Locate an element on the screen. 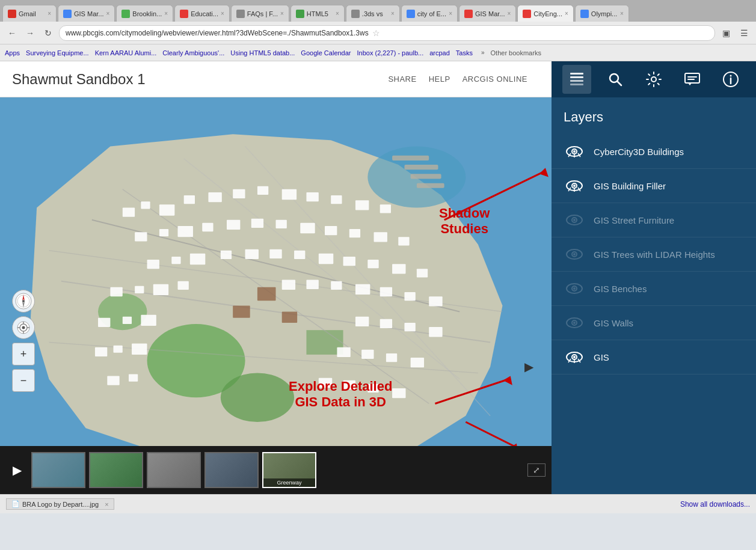  info-toolbar-button is located at coordinates (731, 79).